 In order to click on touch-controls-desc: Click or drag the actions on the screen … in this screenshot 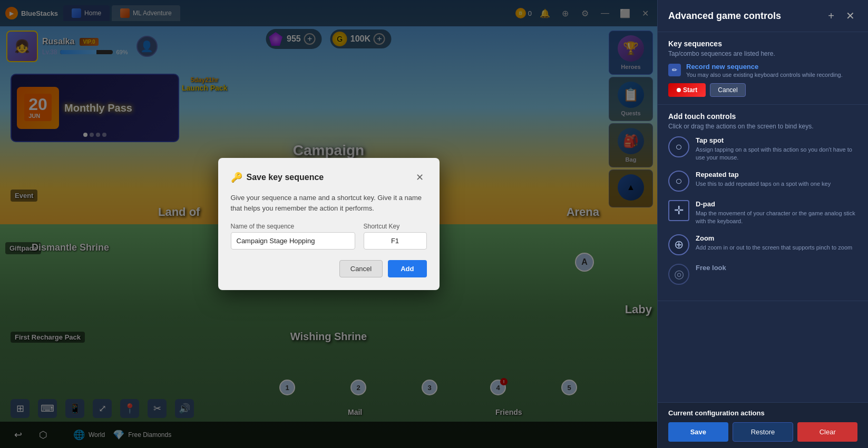, I will do `click(763, 126)`.